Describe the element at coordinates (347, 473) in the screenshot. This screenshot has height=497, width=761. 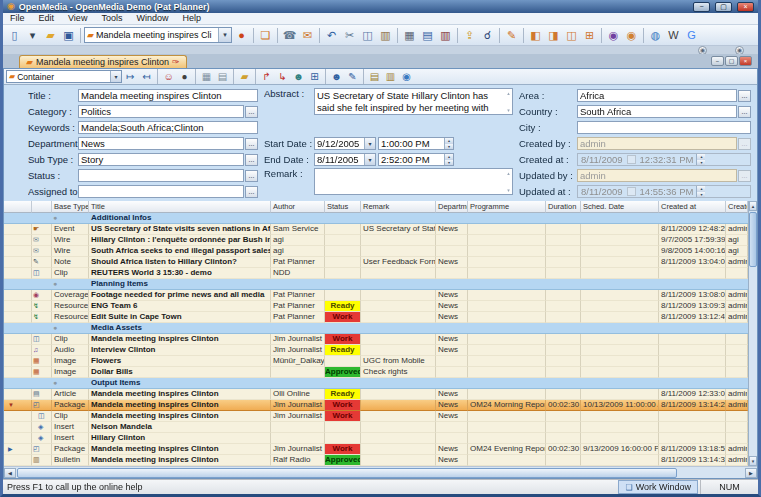
I see `horizontal-scroll-thumb` at that location.